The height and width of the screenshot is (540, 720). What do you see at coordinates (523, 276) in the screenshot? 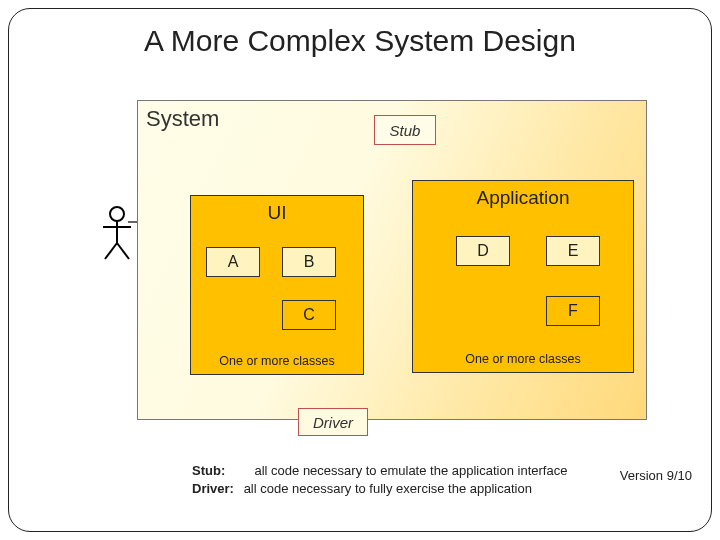
I see `application-panel: Application One or more classes` at bounding box center [523, 276].